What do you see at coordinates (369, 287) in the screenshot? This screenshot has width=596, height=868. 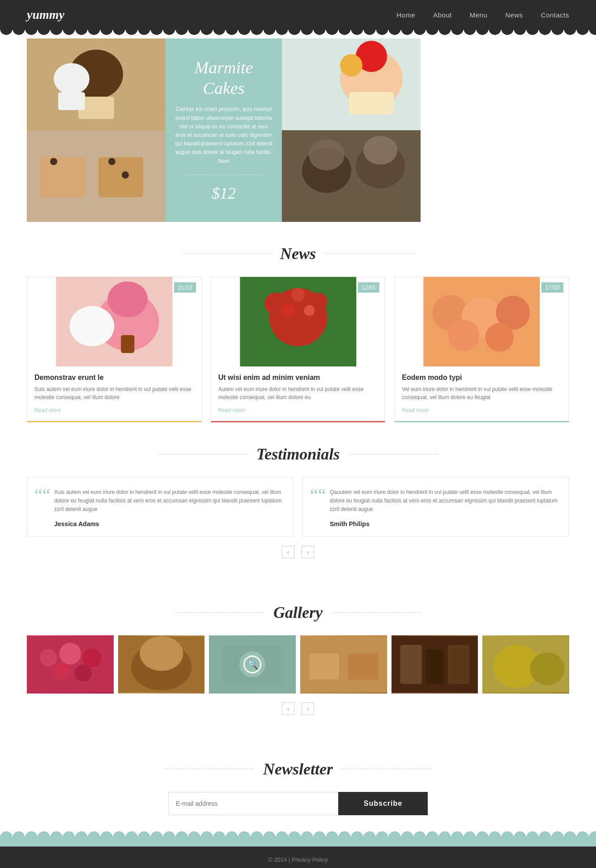 I see `news-date-2: 12/01` at bounding box center [369, 287].